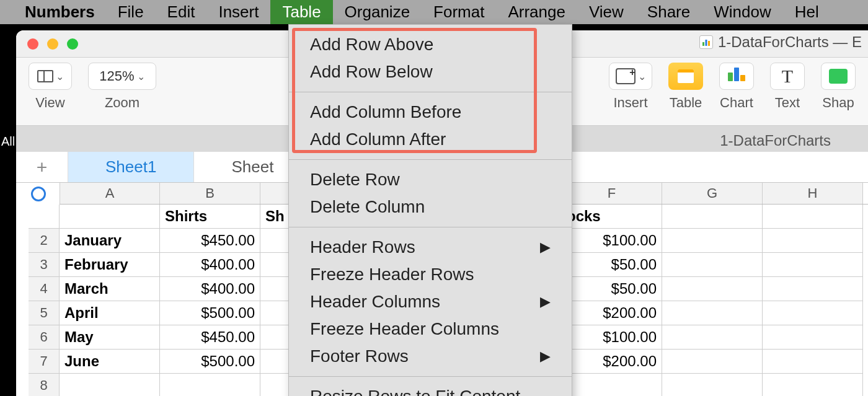  Describe the element at coordinates (44, 362) in the screenshot. I see `row-7: 7` at that location.